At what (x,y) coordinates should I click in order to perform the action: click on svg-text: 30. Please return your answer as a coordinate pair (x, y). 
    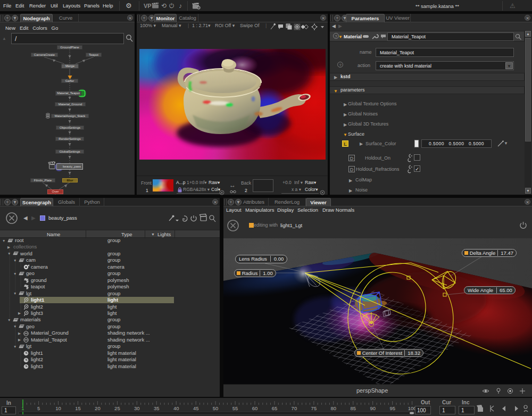
    Looking at the image, I should click on (137, 409).